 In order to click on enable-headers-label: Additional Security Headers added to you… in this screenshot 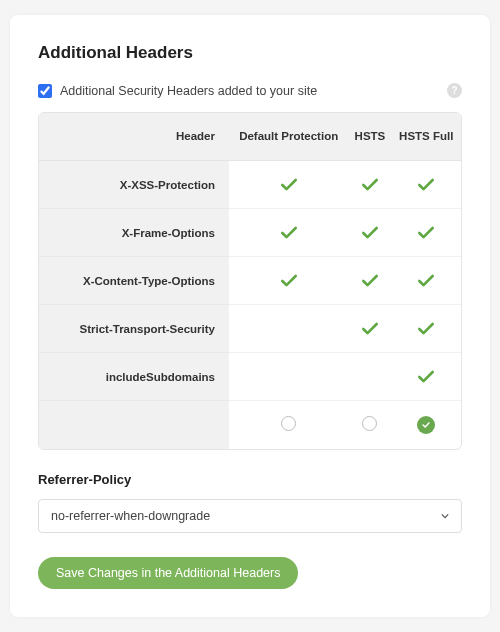, I will do `click(250, 91)`.